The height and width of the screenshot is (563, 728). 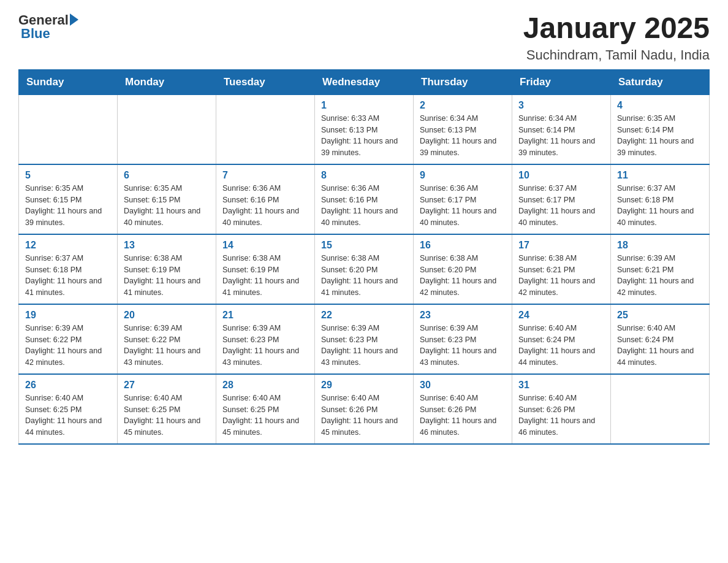 I want to click on calendar-week-row: 5Sunrise: 6:35 AM Sunset: 6:15 PM Daylig…, so click(x=364, y=199).